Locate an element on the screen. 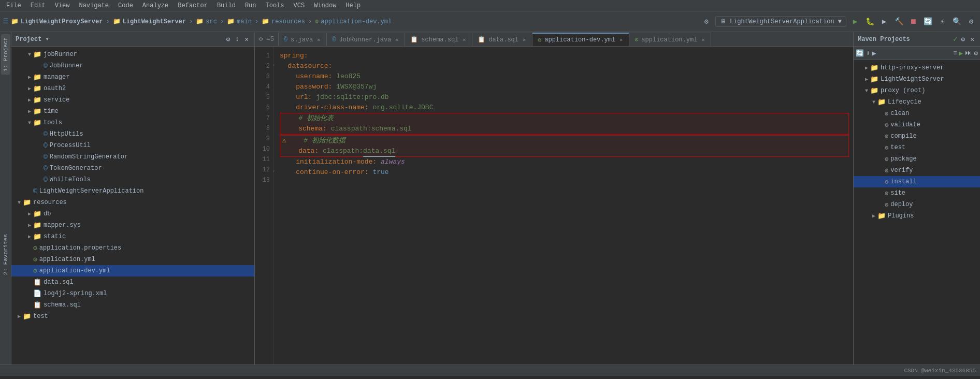 This screenshot has width=980, height=379. tree-item-tokengenerator: © TokenGenerator is located at coordinates (133, 168).